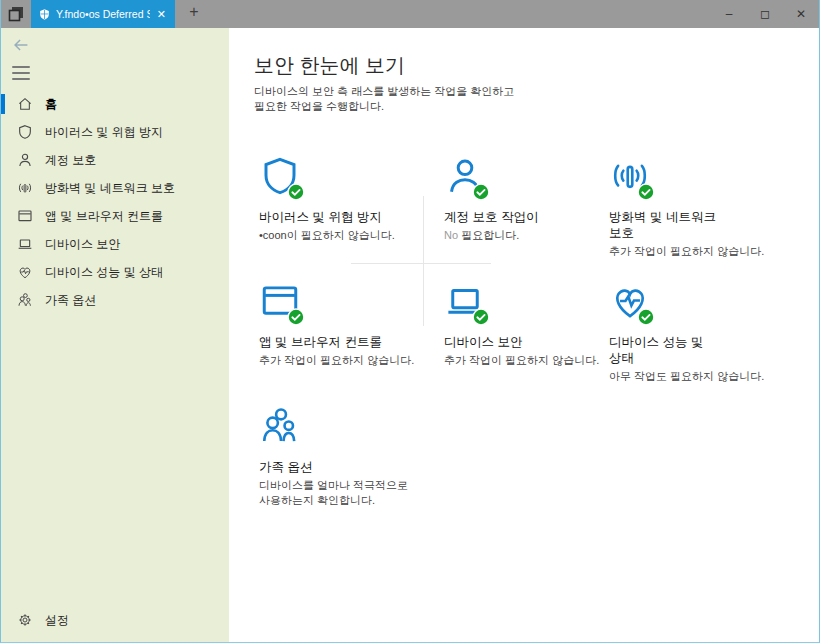 The image size is (820, 643). Describe the element at coordinates (697, 350) in the screenshot. I see `tile-title: 디바이스 성능 및상태` at that location.